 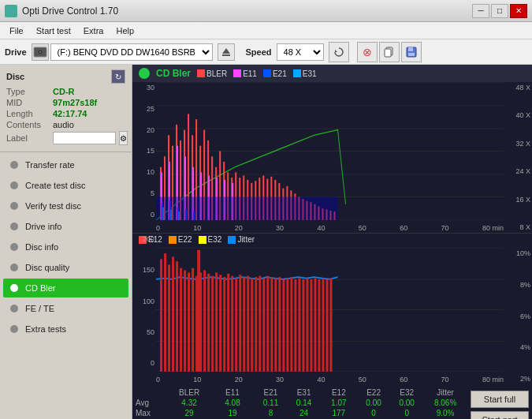 What do you see at coordinates (69, 114) in the screenshot?
I see `disc-length-value: 42:17.74` at bounding box center [69, 114].